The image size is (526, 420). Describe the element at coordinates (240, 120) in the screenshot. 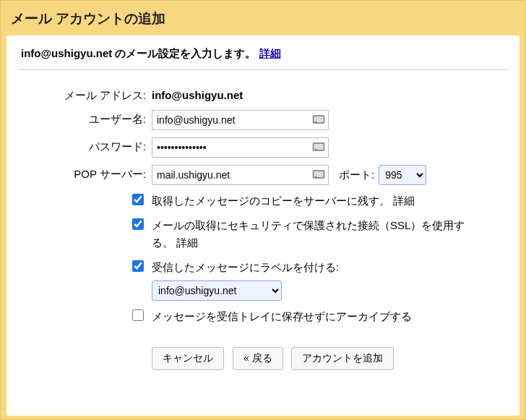

I see `username-input` at that location.